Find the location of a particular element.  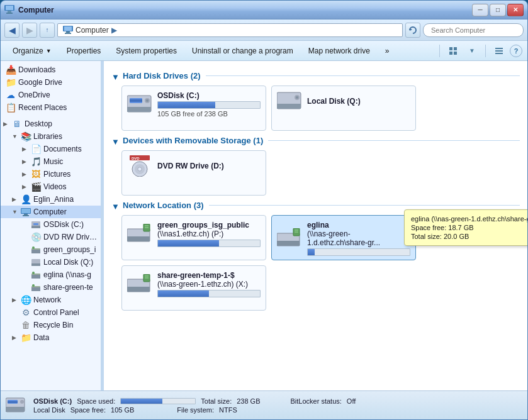

sidebar-label-controlpanel: Control Panel is located at coordinates (57, 312).